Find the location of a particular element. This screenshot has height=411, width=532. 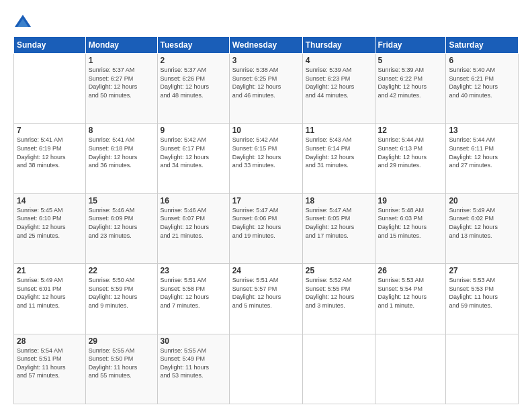

day-cell: 1Sunrise: 5:37 AM Sunset: 6:27 PM Daylig… is located at coordinates (121, 89).